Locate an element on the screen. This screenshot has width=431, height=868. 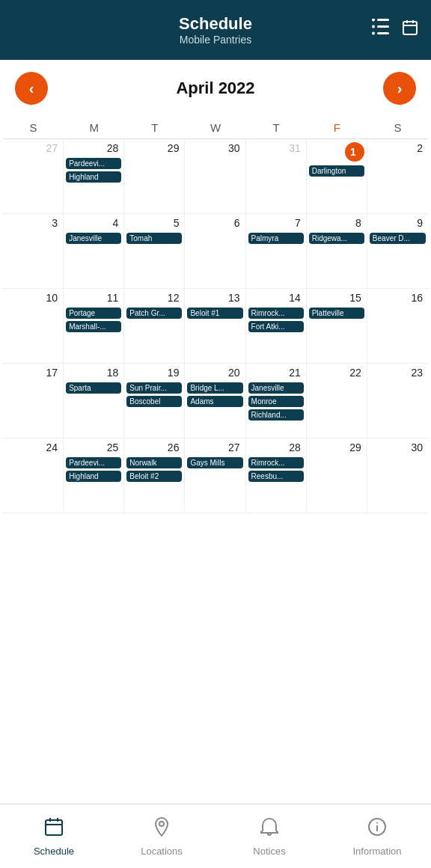
event-tag: Monroe is located at coordinates (276, 401).